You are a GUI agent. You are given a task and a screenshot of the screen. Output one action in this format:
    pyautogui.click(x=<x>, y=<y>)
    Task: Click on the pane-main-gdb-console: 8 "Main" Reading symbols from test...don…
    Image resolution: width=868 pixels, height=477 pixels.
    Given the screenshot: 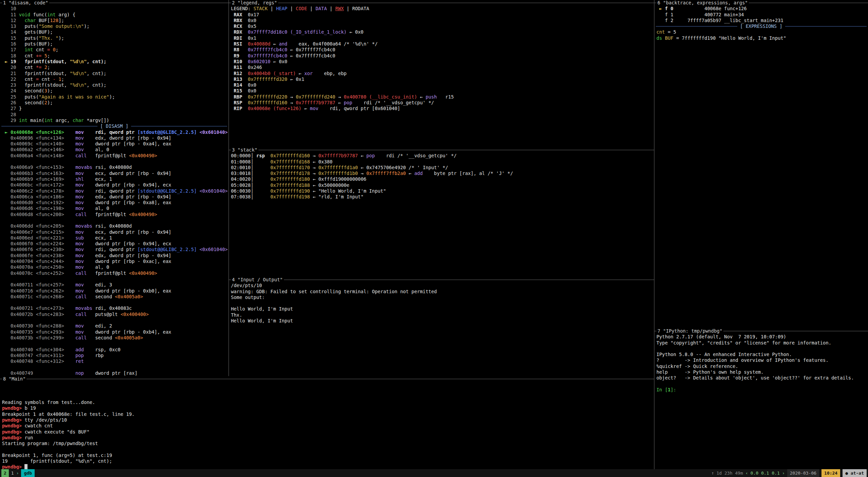 What is the action you would take?
    pyautogui.click(x=327, y=423)
    